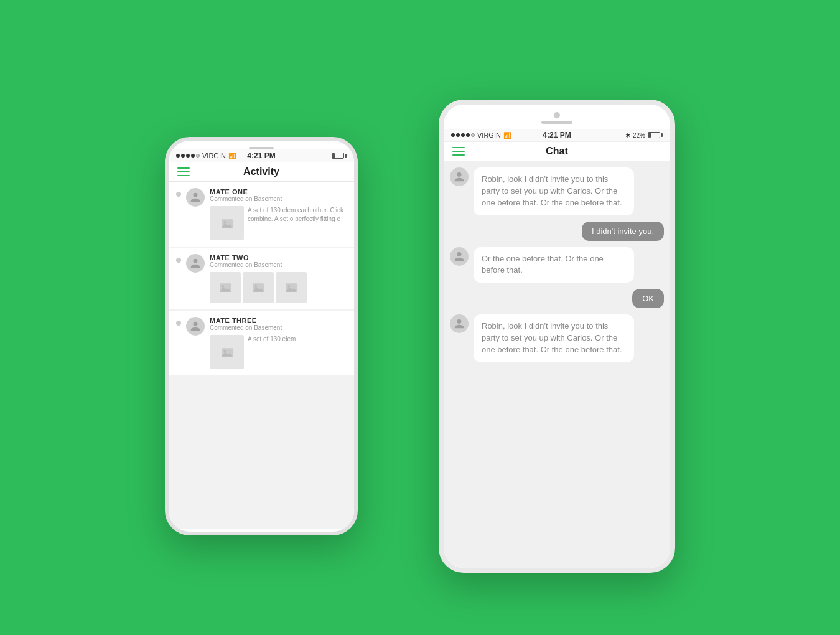 This screenshot has height=635, width=840. I want to click on status-bar-chat: VIRGIN 📶 4:21 PM ✱ 22%, so click(557, 136).